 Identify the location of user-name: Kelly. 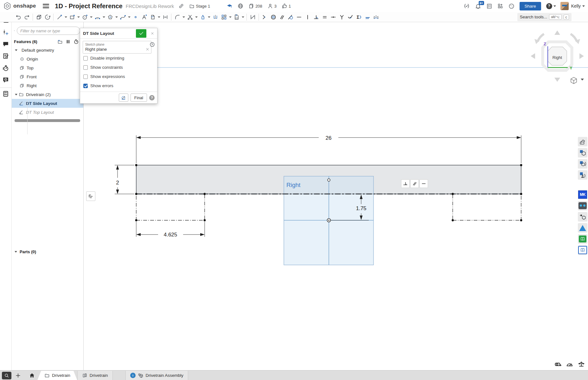
(576, 6).